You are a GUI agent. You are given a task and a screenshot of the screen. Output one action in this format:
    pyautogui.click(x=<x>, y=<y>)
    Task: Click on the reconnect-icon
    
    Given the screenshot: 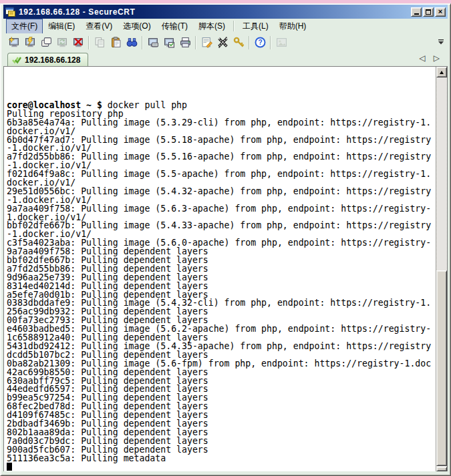 What is the action you would take?
    pyautogui.click(x=63, y=43)
    